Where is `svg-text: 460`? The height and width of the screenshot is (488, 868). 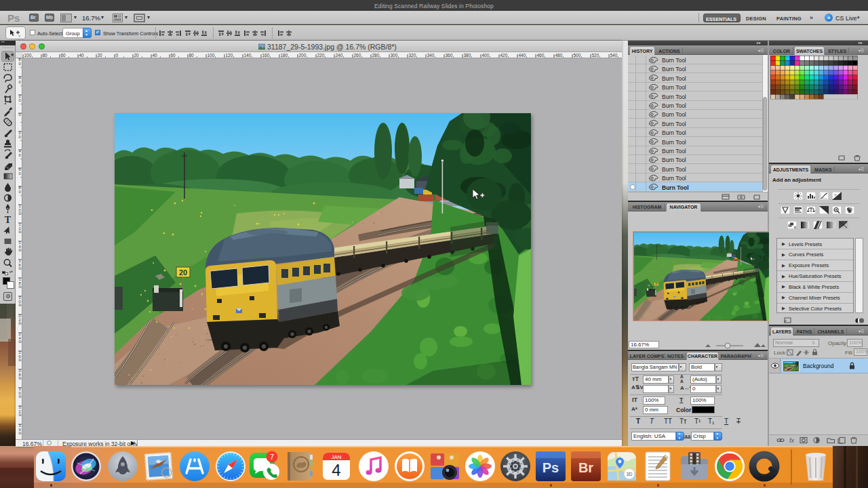
svg-text: 460 is located at coordinates (541, 56).